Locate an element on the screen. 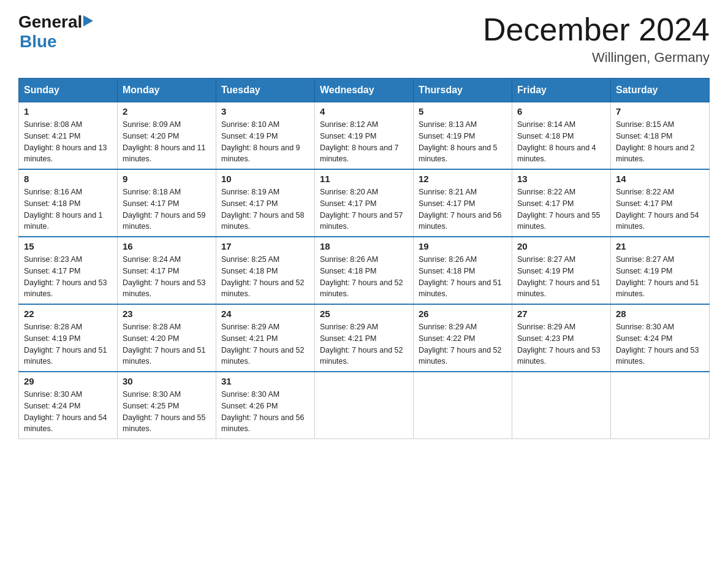  day-info: Sunrise: 8:08 AM Sunset: 4:21 PM Dayligh… is located at coordinates (68, 142).